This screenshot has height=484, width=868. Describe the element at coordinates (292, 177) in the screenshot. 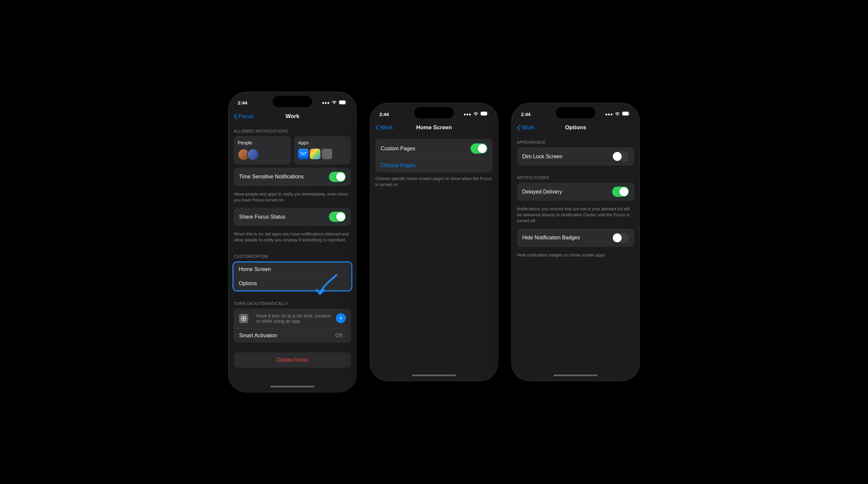

I see `time-sensitive-card: Time Sensitive Notifications` at that location.